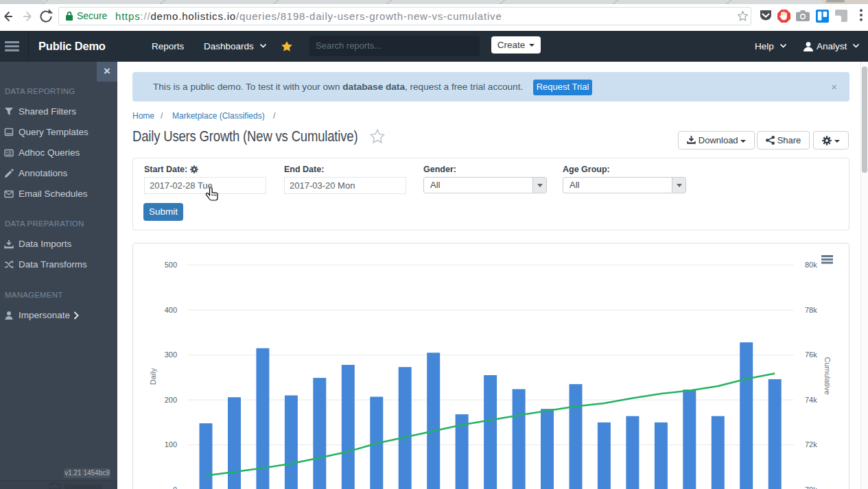 This screenshot has width=868, height=489. What do you see at coordinates (171, 310) in the screenshot?
I see `svg-text: 400` at bounding box center [171, 310].